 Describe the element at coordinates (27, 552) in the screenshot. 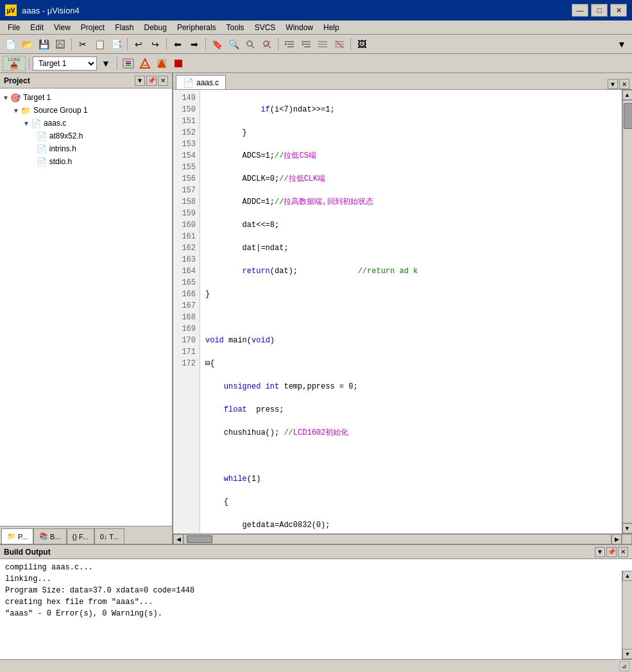

I see `build-output-title: Build Output` at that location.